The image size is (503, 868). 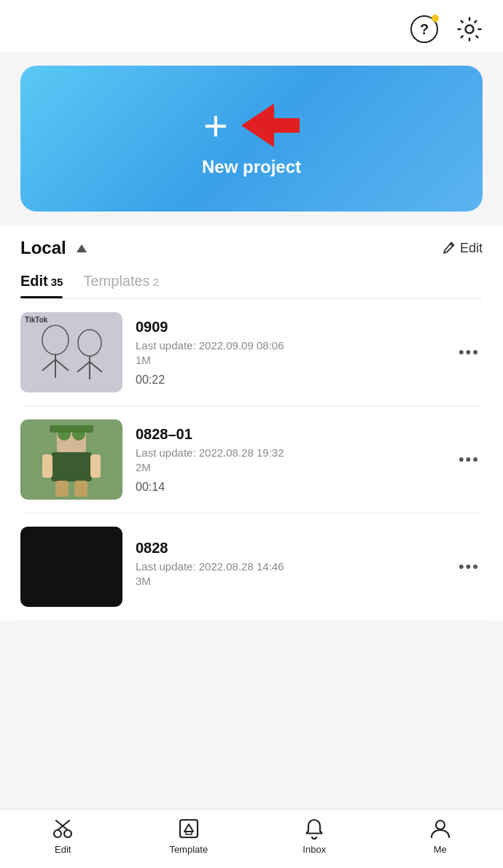 I want to click on sort-button, so click(x=82, y=248).